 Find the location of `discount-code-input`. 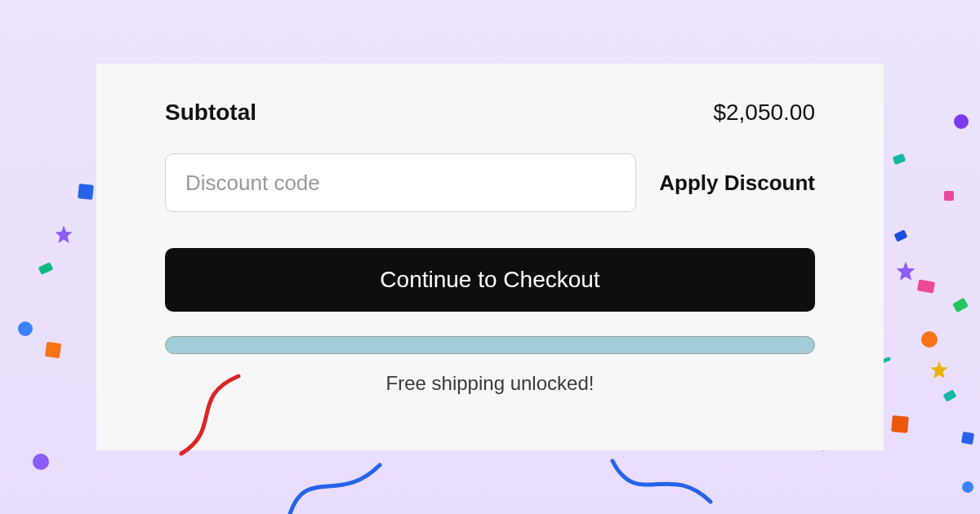

discount-code-input is located at coordinates (400, 183).